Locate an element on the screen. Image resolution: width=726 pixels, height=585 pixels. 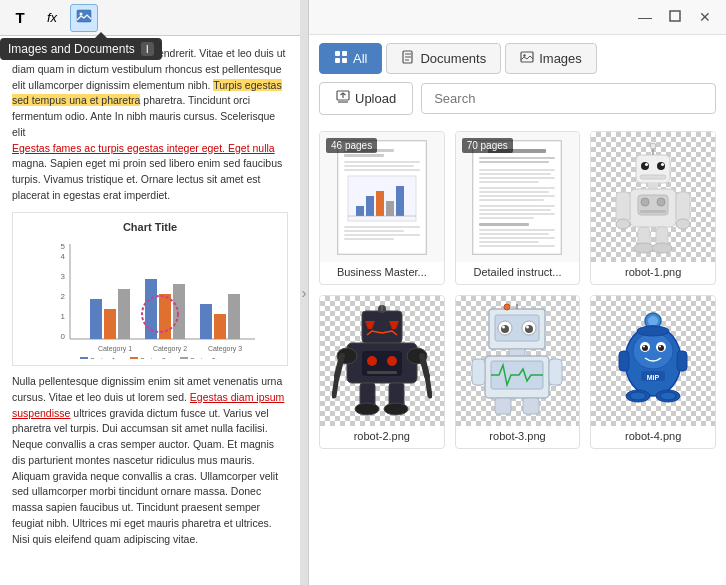
minimize-icon: — is located at coordinates (645, 17).